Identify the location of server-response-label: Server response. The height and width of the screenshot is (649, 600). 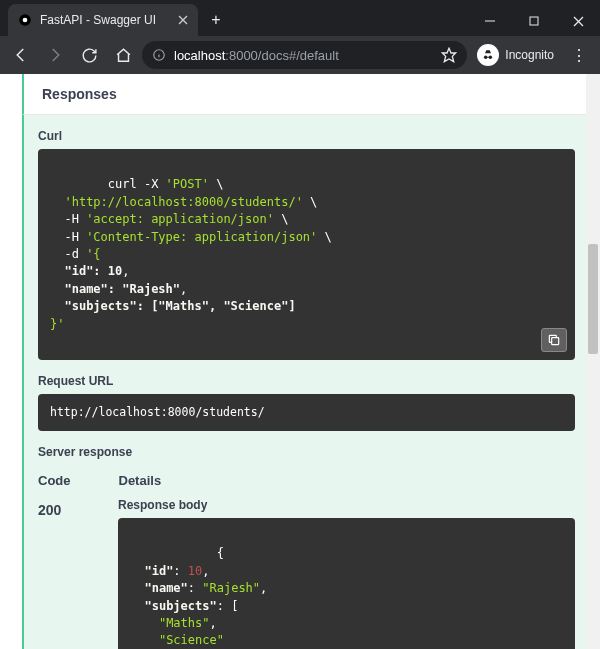
(306, 452).